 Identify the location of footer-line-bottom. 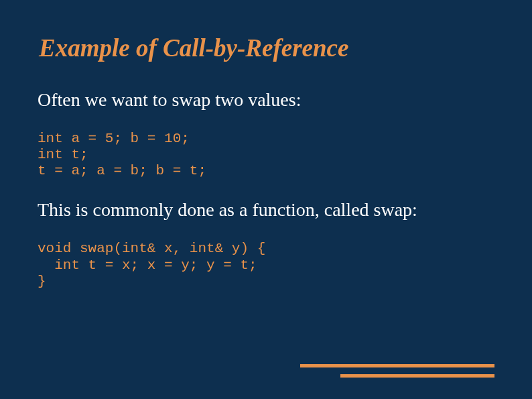
(417, 376).